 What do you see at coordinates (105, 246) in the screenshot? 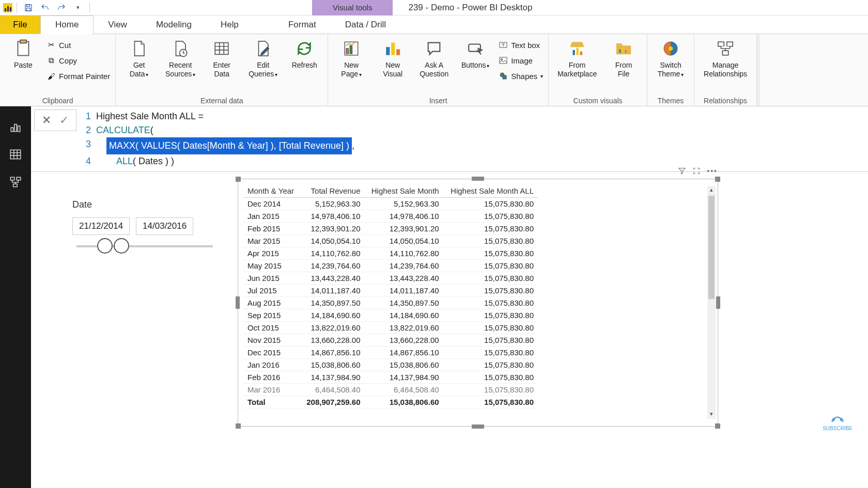
I see `slicer-thumb-left` at bounding box center [105, 246].